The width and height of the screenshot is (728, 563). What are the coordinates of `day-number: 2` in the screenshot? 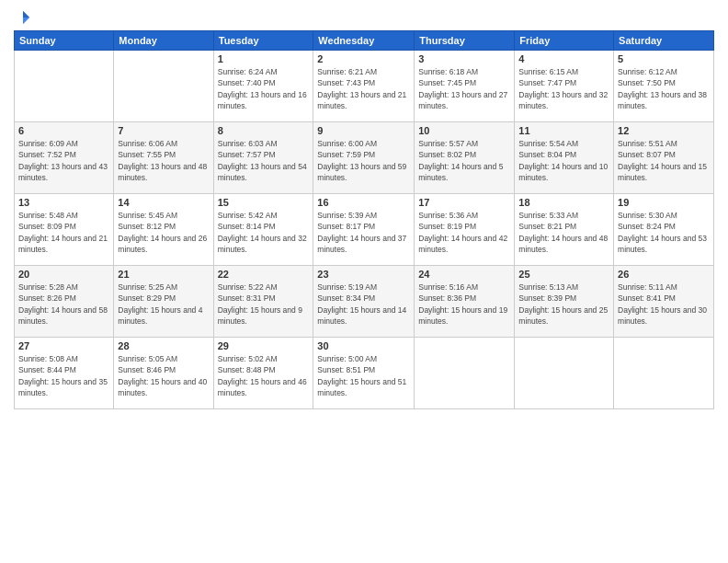 It's located at (364, 59).